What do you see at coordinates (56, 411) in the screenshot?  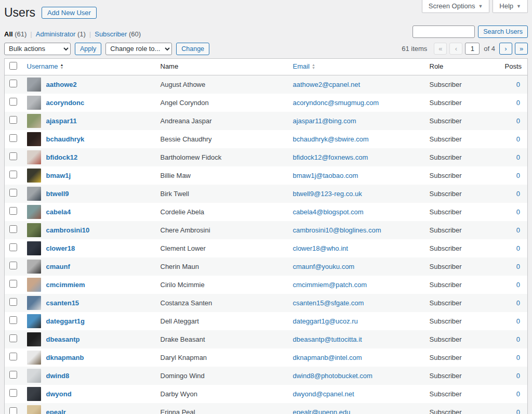 I see `username-link: epealr` at bounding box center [56, 411].